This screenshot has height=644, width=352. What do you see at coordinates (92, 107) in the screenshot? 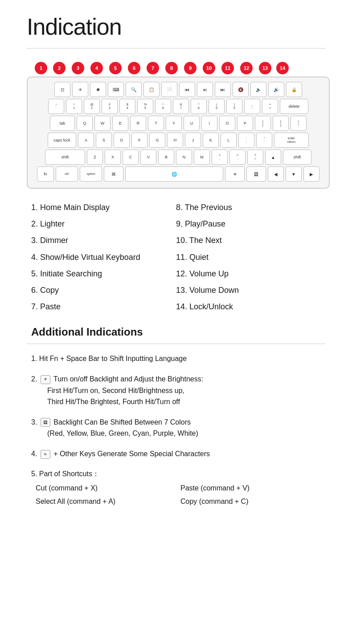
I see `key2-label: @2` at bounding box center [92, 107].